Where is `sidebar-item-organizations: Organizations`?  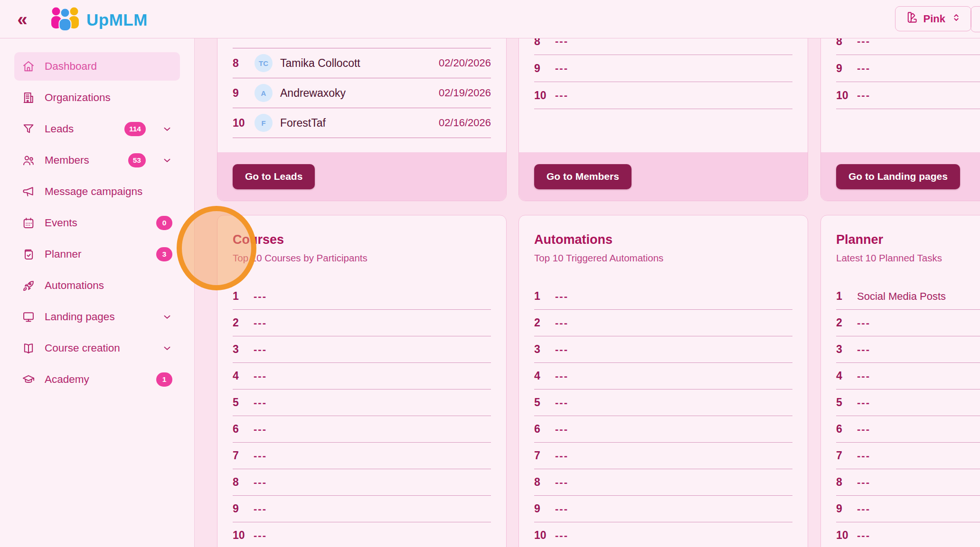 sidebar-item-organizations: Organizations is located at coordinates (97, 98).